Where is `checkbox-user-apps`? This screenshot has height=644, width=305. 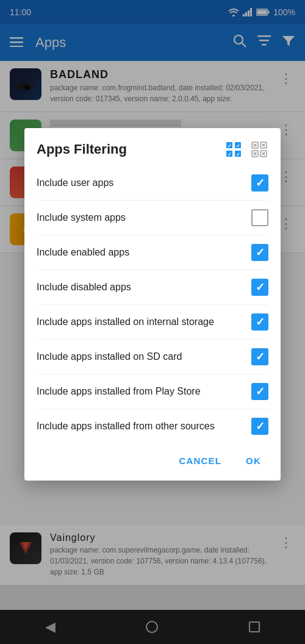
checkbox-user-apps is located at coordinates (260, 183).